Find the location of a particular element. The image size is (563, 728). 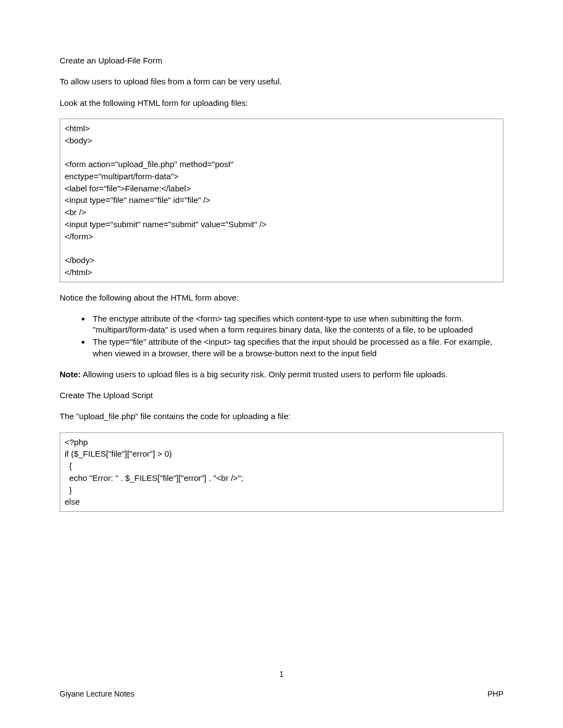

section-heading: Create The Upload Script is located at coordinates (282, 395).